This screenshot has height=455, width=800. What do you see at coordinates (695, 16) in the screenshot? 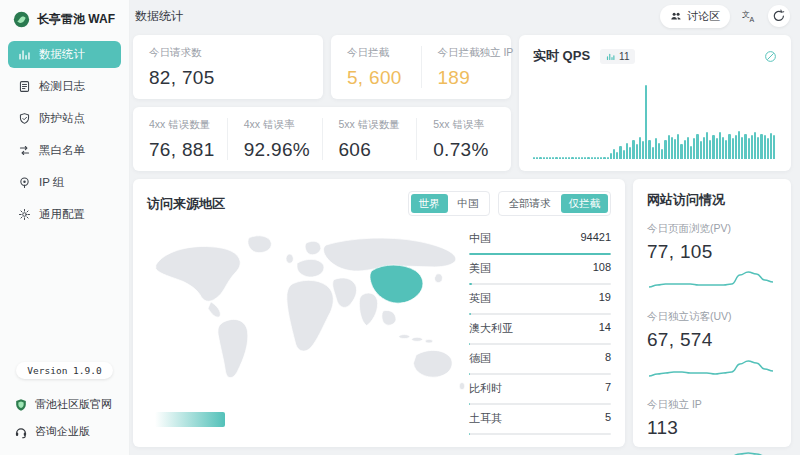
I see `community-button: 讨论区` at bounding box center [695, 16].